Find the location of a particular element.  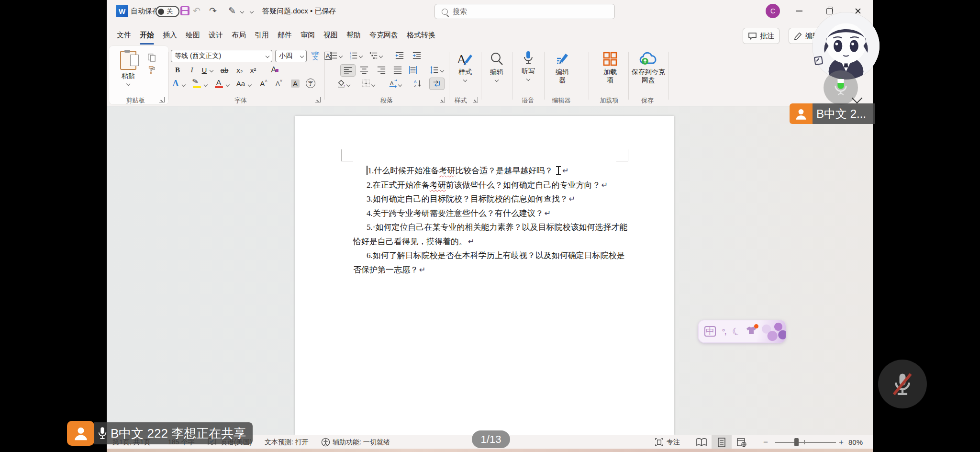

shrink-font-button: A˅ is located at coordinates (279, 83).